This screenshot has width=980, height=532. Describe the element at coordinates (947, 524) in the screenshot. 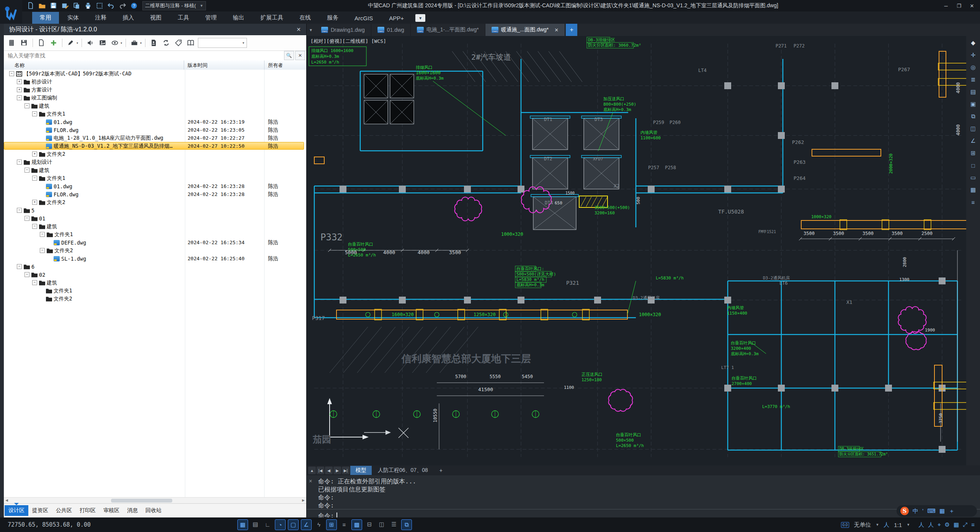

I see `status-icon: ⚙` at that location.